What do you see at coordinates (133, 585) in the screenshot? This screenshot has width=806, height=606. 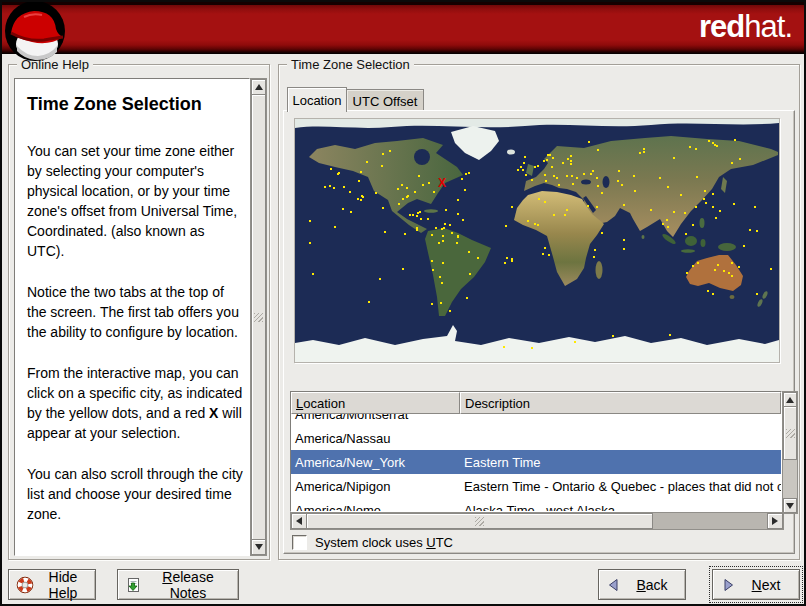 I see `release-notes-icon` at bounding box center [133, 585].